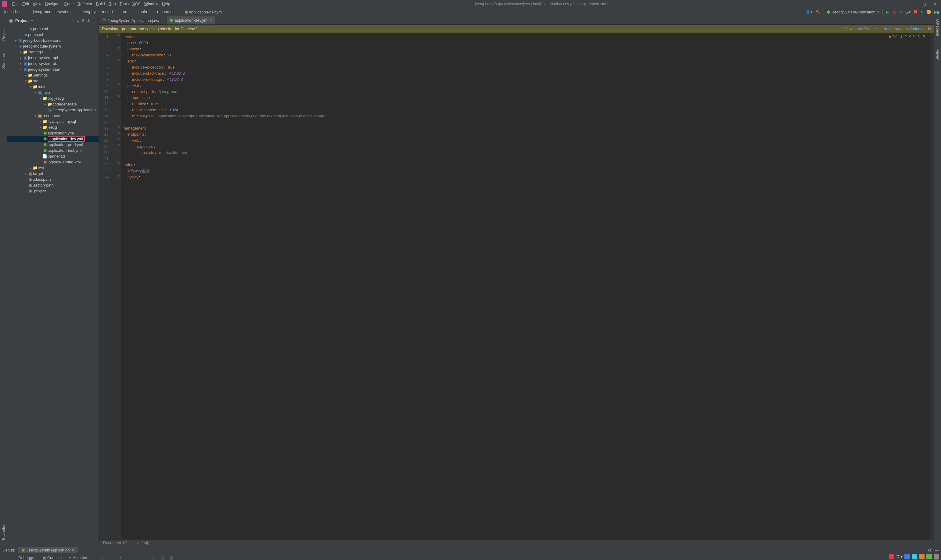 This screenshot has width=941, height=560. I want to click on collapse-all-icon: ⇵, so click(83, 21).